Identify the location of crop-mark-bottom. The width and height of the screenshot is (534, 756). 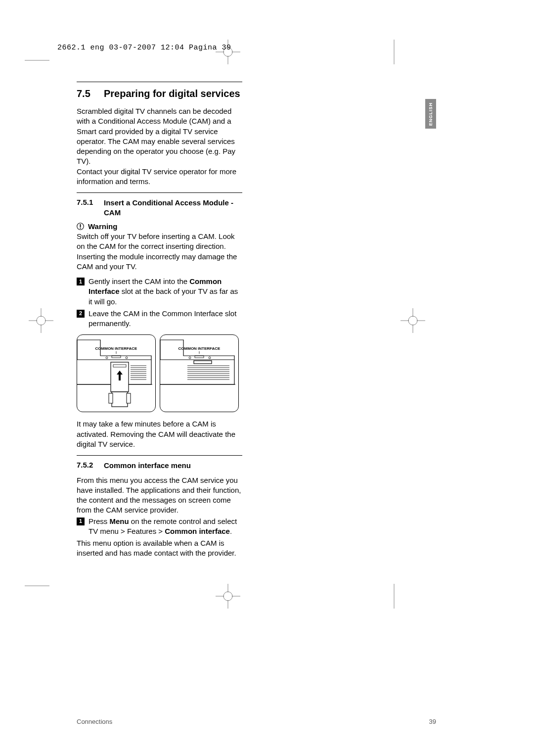
(228, 596).